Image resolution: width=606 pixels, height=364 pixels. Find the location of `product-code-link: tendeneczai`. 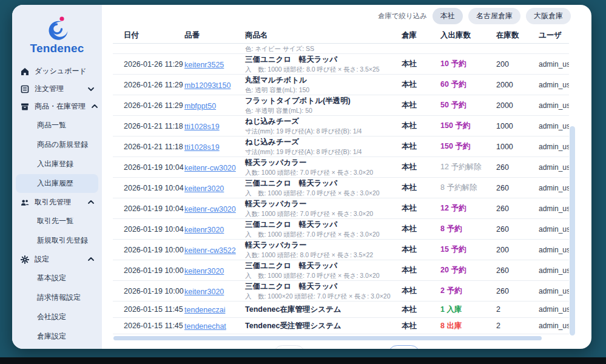

product-code-link: tendeneczai is located at coordinates (205, 310).